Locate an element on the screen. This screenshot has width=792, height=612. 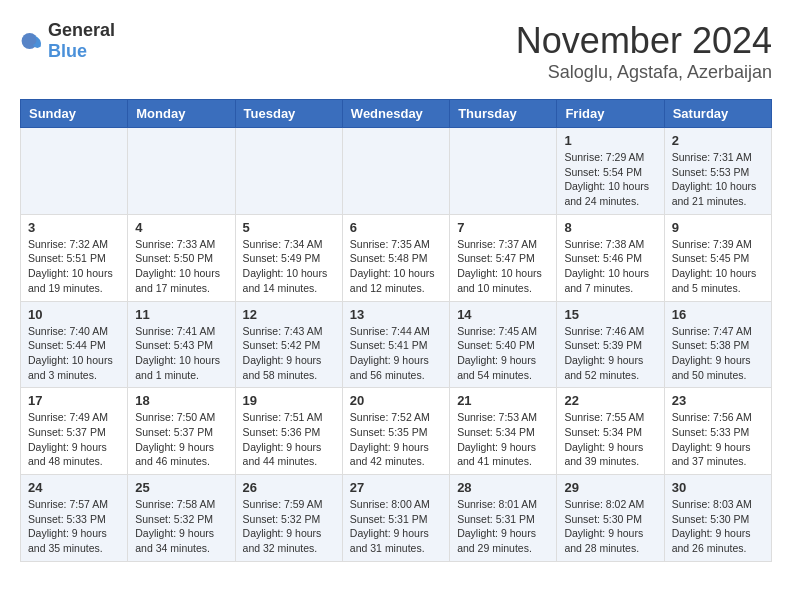
header-tuesday: Tuesday is located at coordinates (288, 114).